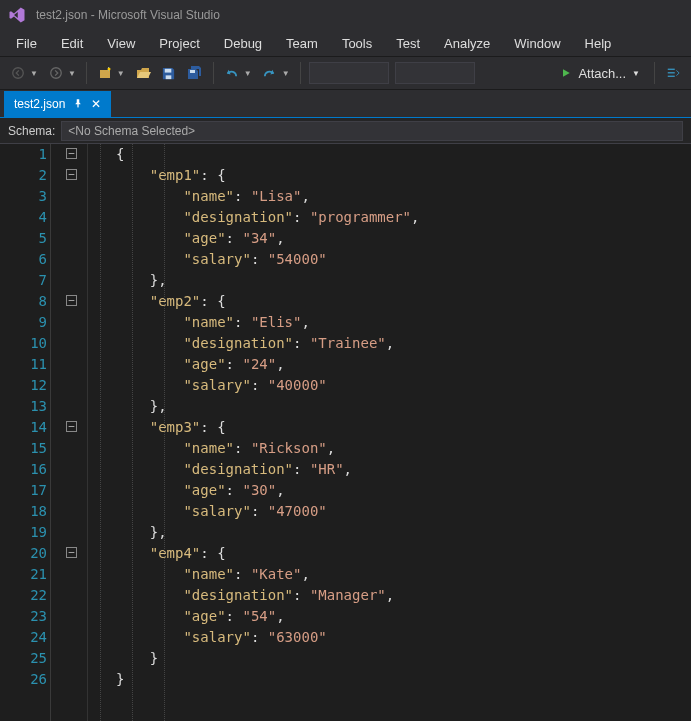 The image size is (691, 721). I want to click on schema-value: <No Schema Selected>, so click(132, 131).